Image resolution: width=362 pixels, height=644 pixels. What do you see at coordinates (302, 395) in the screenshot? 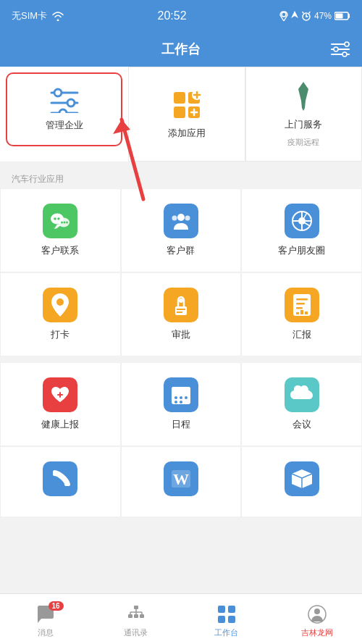
I see `cloud-icon` at bounding box center [302, 395].